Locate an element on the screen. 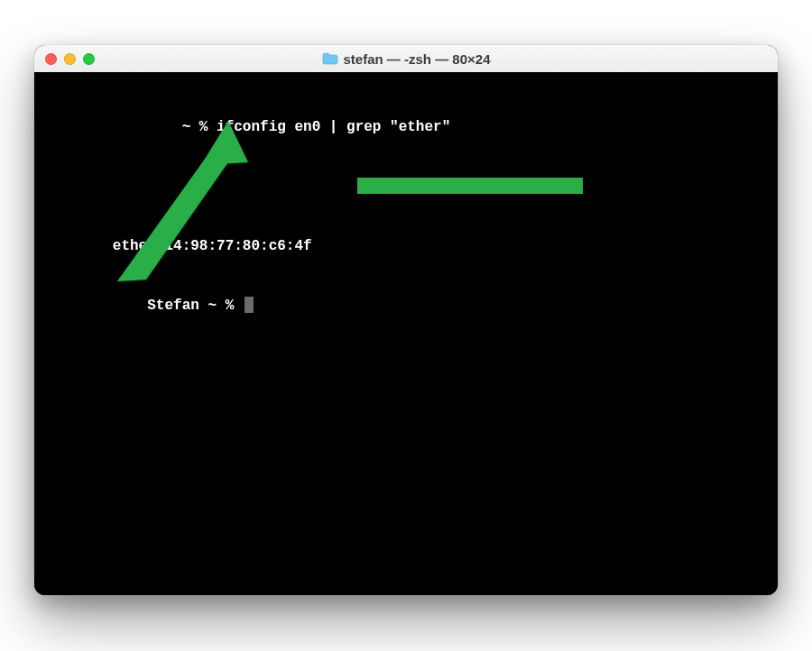  close-icon is located at coordinates (51, 60).